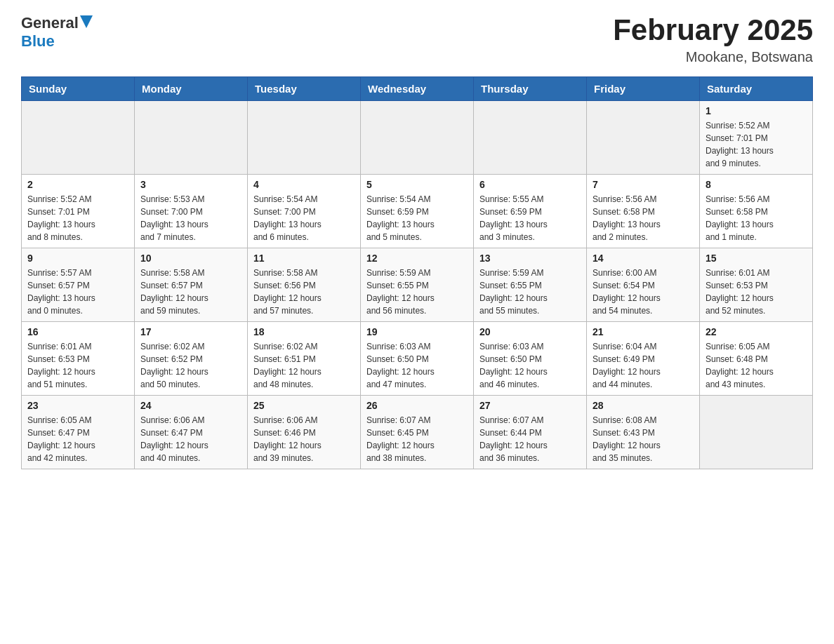 The image size is (834, 644). I want to click on day-number: 16, so click(78, 332).